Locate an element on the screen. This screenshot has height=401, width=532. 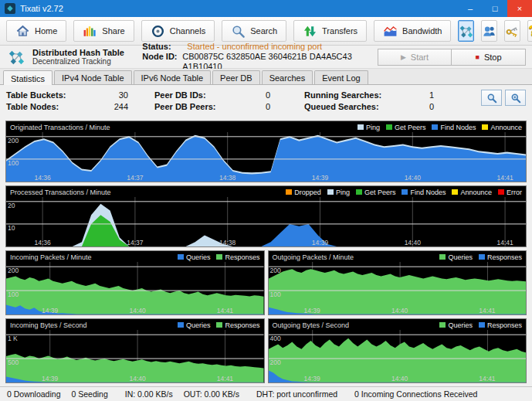
dht-title: Distributed Hash Table is located at coordinates (84, 53).